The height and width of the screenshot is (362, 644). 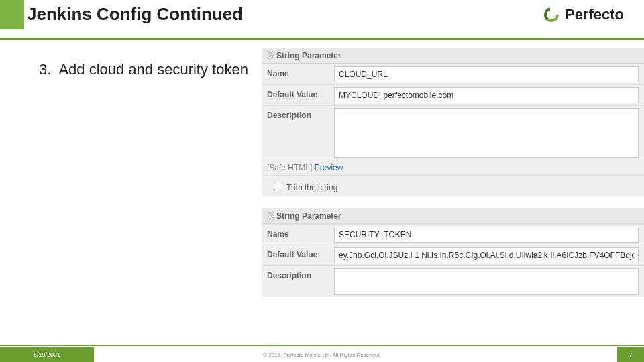 What do you see at coordinates (322, 355) in the screenshot?
I see `footer-copyright: © 2015, Perfecto Mobile Ltd. All Rights …` at bounding box center [322, 355].